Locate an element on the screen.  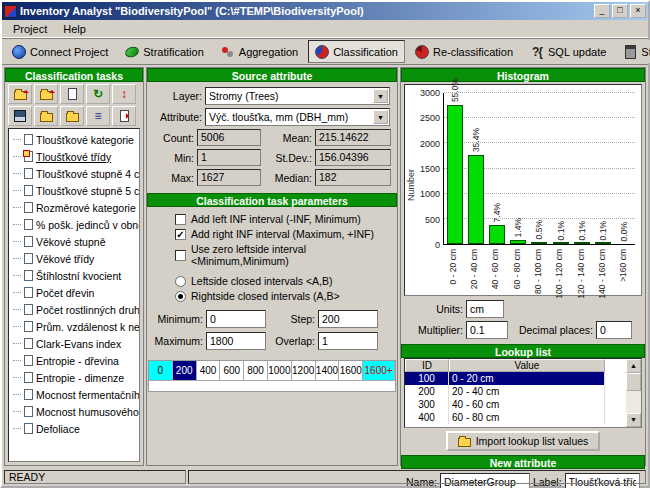
checkbox-row: Add left INF interval (-INF, Minimum) is located at coordinates (283, 219).